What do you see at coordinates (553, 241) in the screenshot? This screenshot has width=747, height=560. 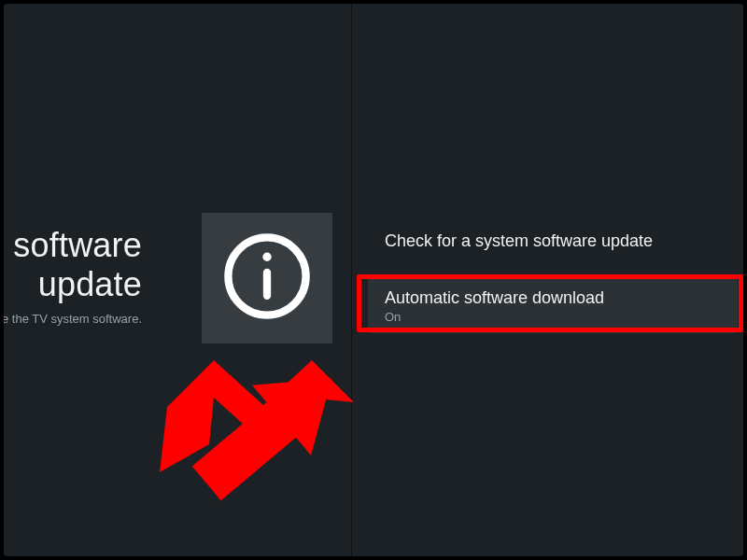 I see `option-label: Check for a system software update` at bounding box center [553, 241].